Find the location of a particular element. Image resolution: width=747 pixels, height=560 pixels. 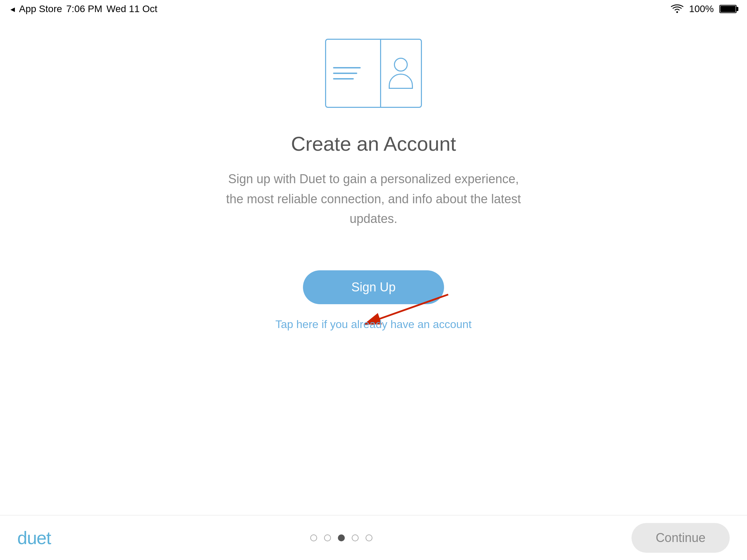

signup-button: Sign Up is located at coordinates (374, 287).